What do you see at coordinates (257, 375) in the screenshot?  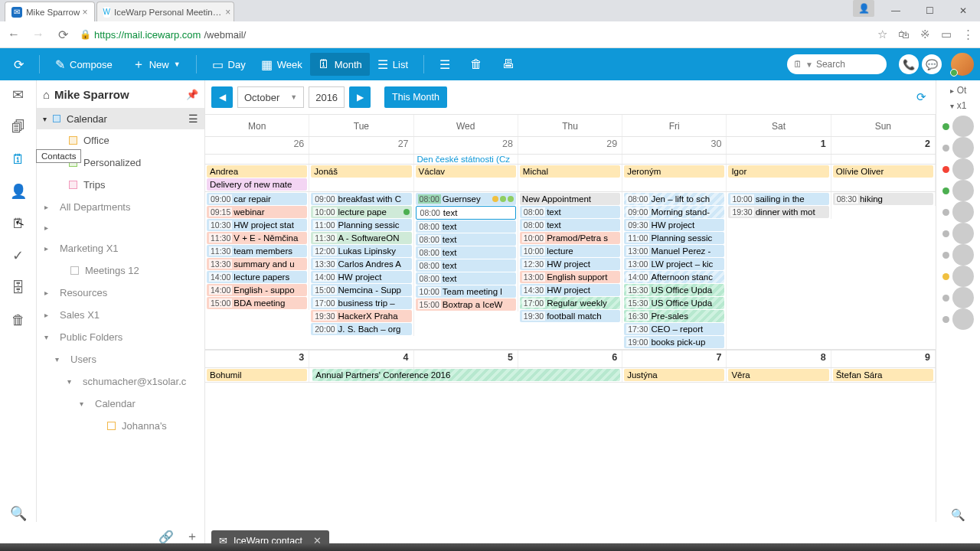 I see `allday-event: Bohumil` at bounding box center [257, 375].